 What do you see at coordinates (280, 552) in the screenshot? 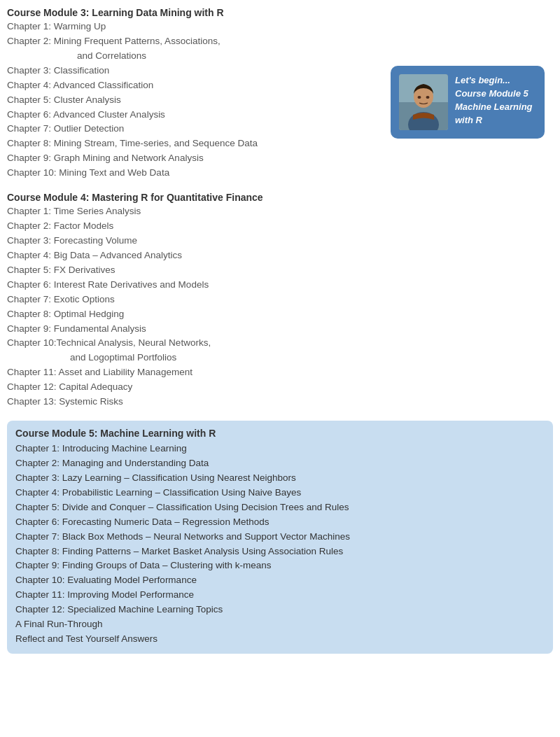
I see `list-item: Chapter 8: Finding Patterns – Market Bas…` at bounding box center [280, 552].